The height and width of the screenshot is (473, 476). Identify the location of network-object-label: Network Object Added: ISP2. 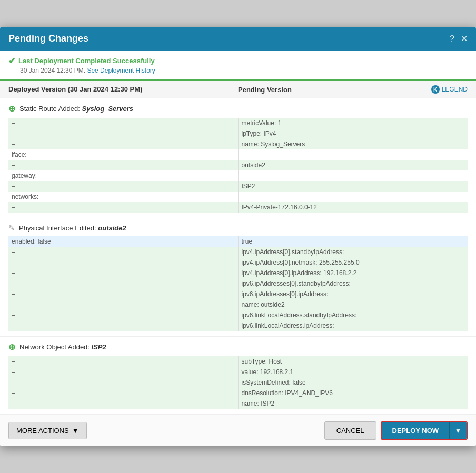
(63, 347).